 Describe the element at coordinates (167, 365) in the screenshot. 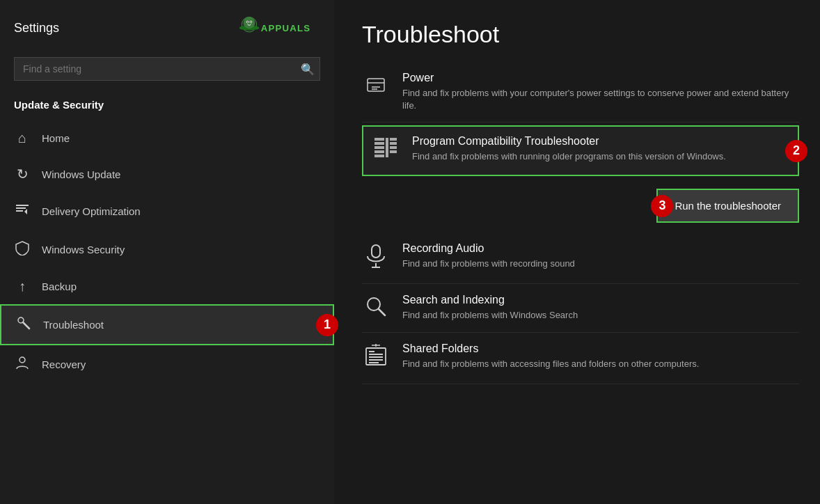

I see `sidebar-item-recovery: Recovery` at that location.